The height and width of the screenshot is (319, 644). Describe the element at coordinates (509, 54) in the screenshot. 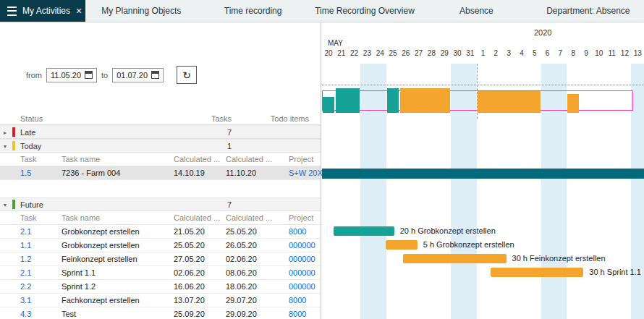

I see `day-label: 3` at that location.